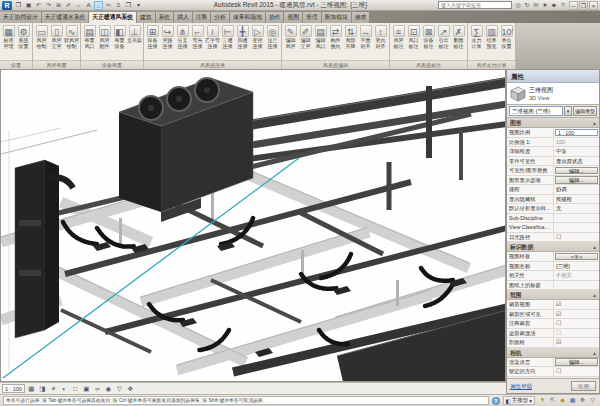 This screenshot has height=406, width=600. Describe the element at coordinates (113, 18) in the screenshot. I see `tab-tz-air-system: 天正暖通风系统` at that location.